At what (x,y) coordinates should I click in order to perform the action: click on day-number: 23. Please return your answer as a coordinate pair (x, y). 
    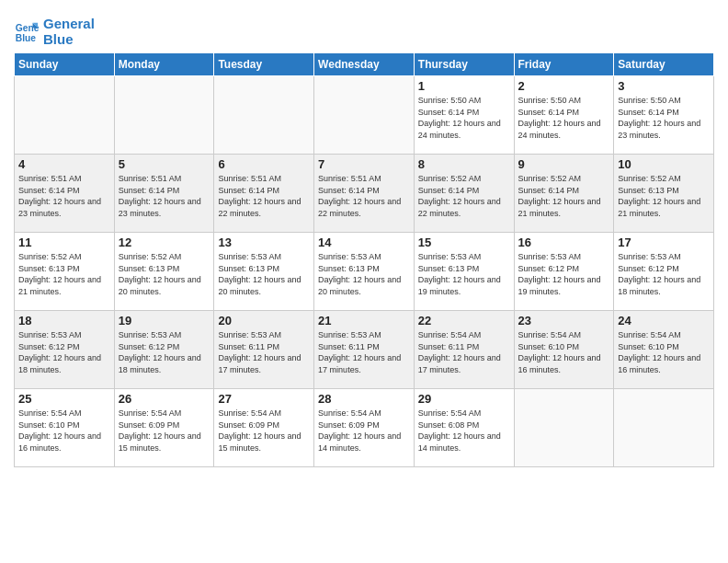
    Looking at the image, I should click on (564, 320).